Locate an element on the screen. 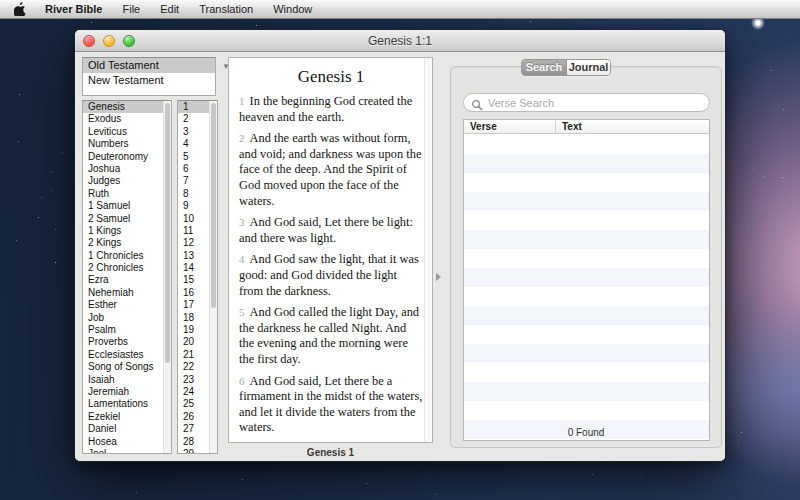 The width and height of the screenshot is (800, 500). status-text: Genesis 1 is located at coordinates (330, 452).